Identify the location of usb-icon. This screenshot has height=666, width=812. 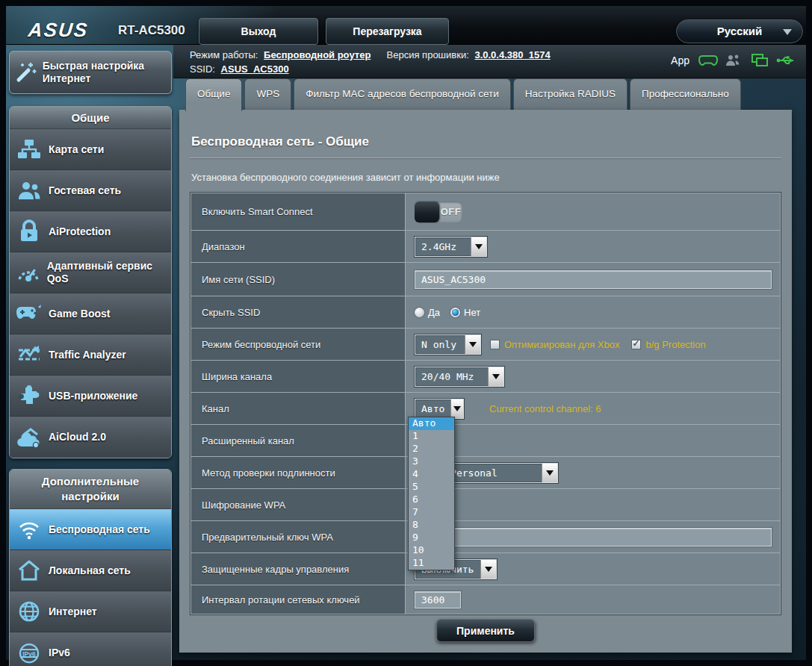
(786, 60).